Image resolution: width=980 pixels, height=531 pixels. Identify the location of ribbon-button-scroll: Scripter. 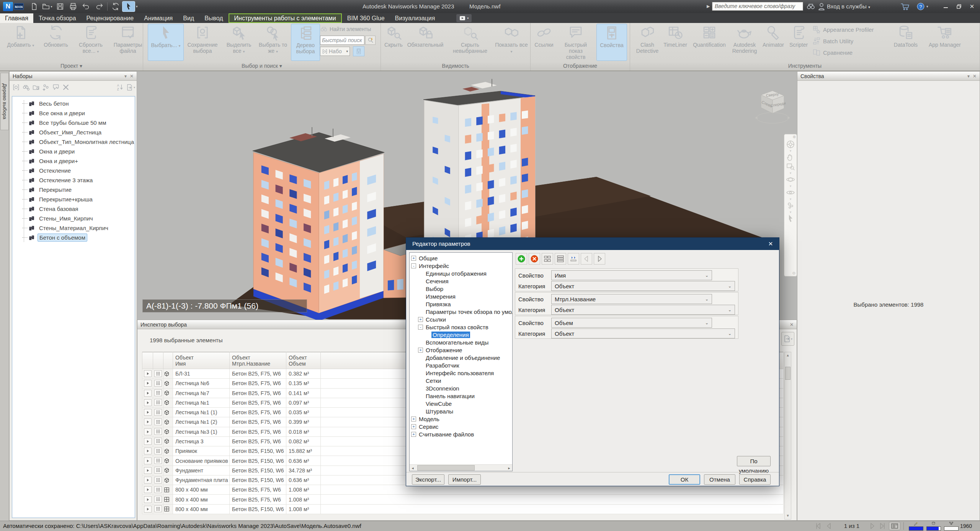
(799, 42).